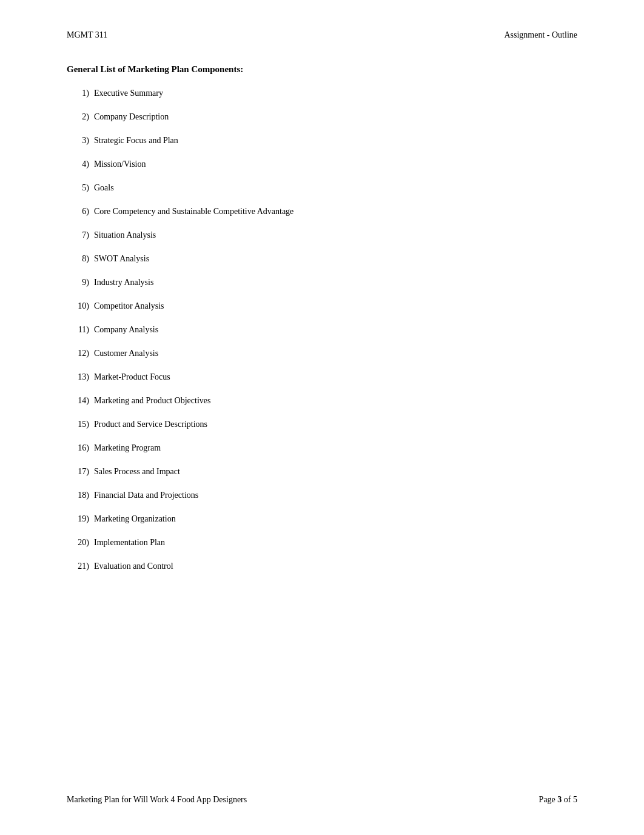 This screenshot has height=835, width=644. I want to click on list-item: 1)Executive Summary, so click(322, 93).